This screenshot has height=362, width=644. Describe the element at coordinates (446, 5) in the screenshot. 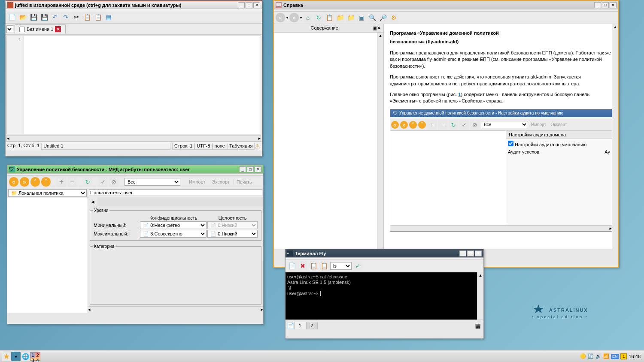

I see `help-titlebar: 📖 Справка _ □ ✕` at that location.